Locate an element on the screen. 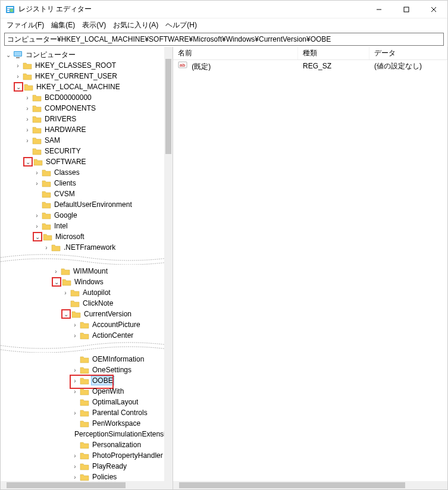  tree-node: PenWorkspace is located at coordinates (121, 423).